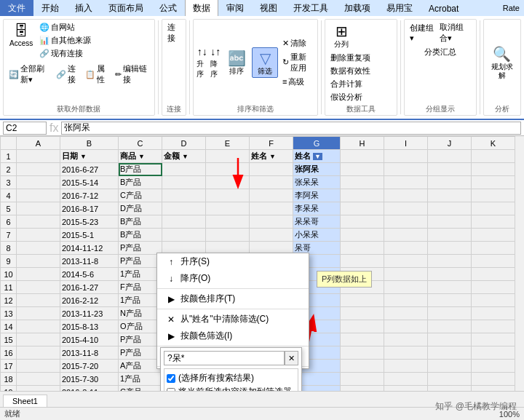  What do you see at coordinates (317, 183) in the screenshot?
I see `cell-g3: 张呆呆` at bounding box center [317, 183].